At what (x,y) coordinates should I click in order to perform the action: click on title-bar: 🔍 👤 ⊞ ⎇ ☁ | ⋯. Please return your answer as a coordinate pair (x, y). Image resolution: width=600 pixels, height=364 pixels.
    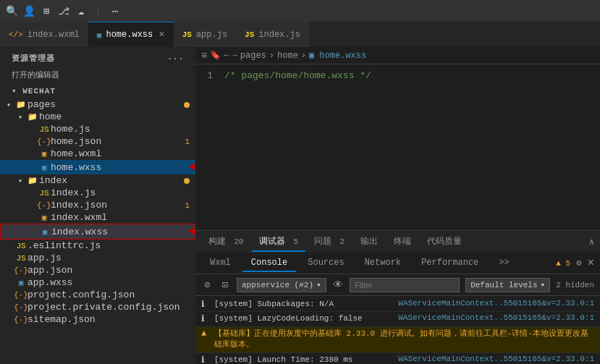
    Looking at the image, I should click on (300, 11).